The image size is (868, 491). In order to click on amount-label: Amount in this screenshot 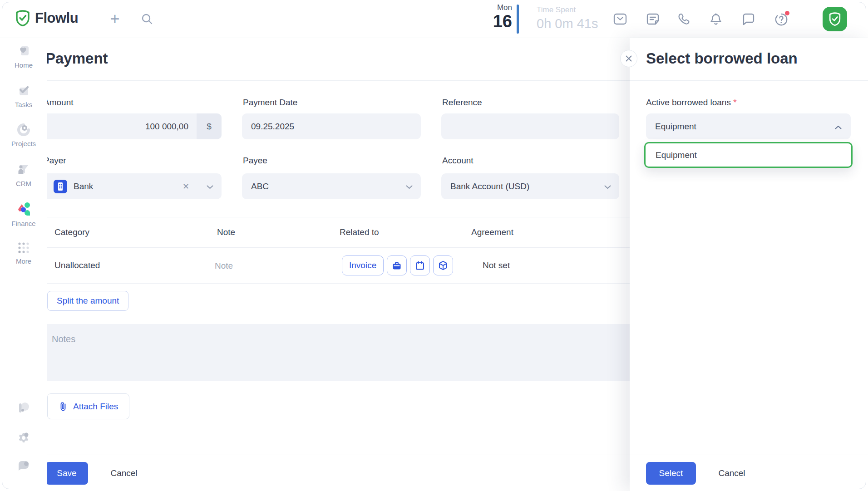, I will do `click(58, 103)`.